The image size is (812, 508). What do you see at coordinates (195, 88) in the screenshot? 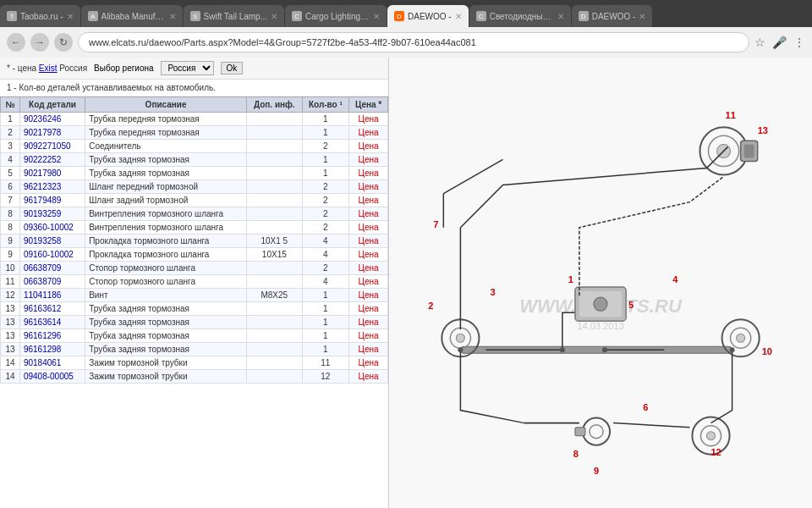
I see `kol-note: 1 - Кол-во деталей устанавливаемых на ав…` at bounding box center [195, 88].